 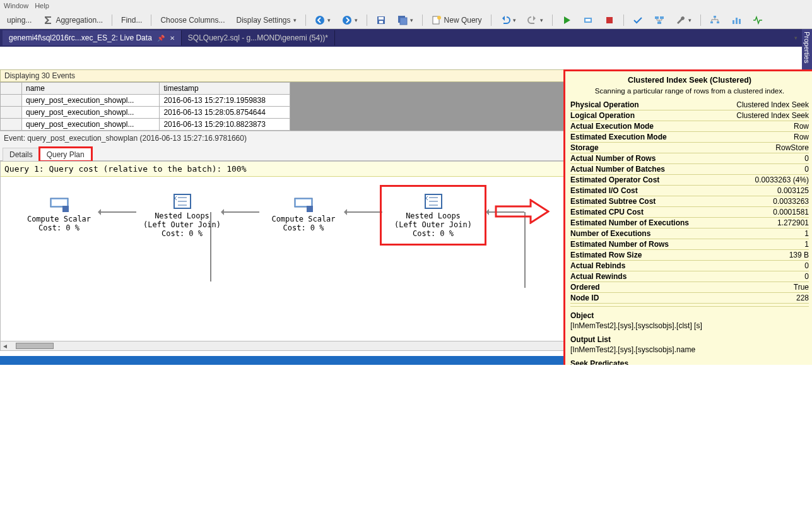 I want to click on menu-fragment: Window Help, so click(x=406, y=6).